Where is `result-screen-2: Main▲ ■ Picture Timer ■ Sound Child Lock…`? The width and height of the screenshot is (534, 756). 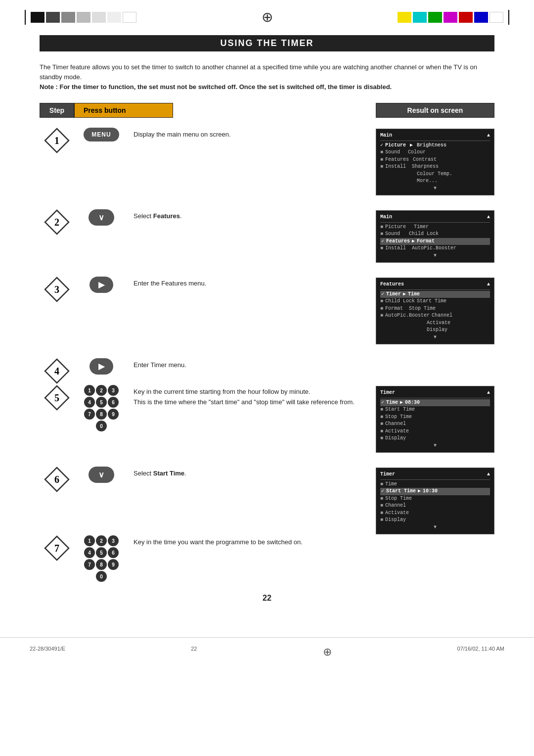 result-screen-2: Main▲ ■ Picture Timer ■ Sound Child Lock… is located at coordinates (435, 236).